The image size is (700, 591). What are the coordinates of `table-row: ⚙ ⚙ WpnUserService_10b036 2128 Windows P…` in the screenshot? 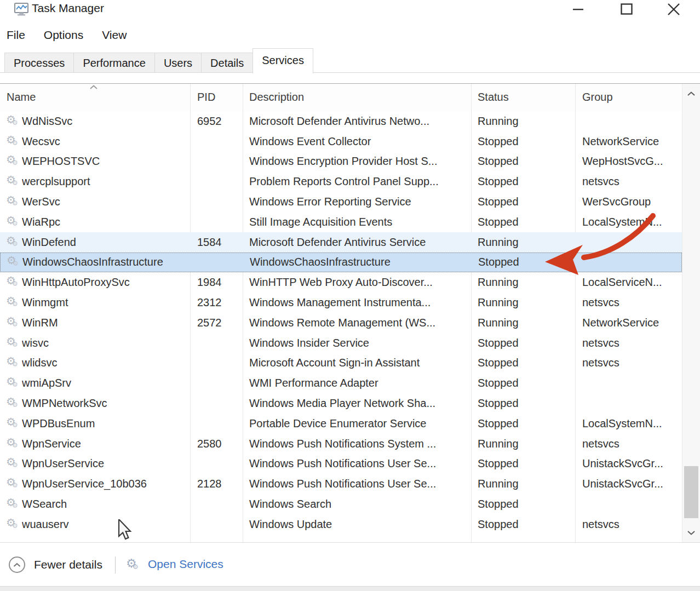 It's located at (341, 484).